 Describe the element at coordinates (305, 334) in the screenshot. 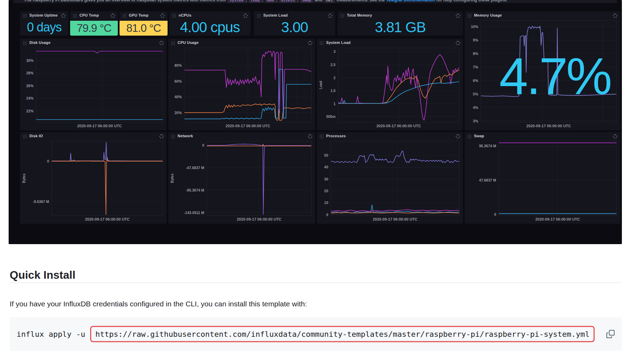

I see `code-line: influx apply -u https://raw.githubuserco…` at that location.